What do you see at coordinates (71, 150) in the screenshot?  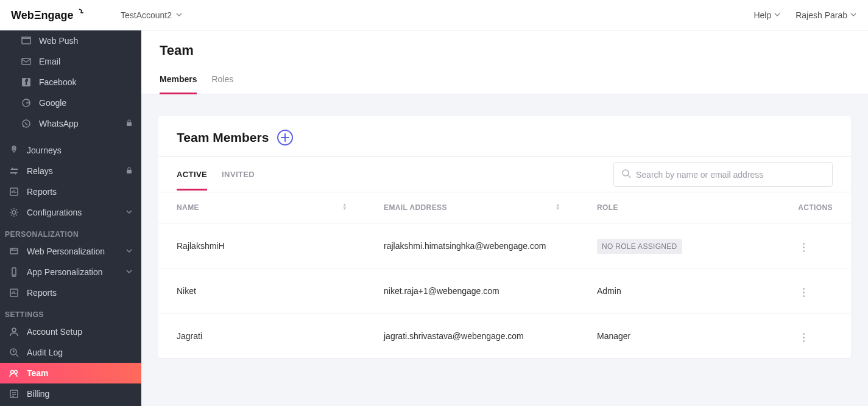 I see `sidebar-item-journeys: Journeys` at bounding box center [71, 150].